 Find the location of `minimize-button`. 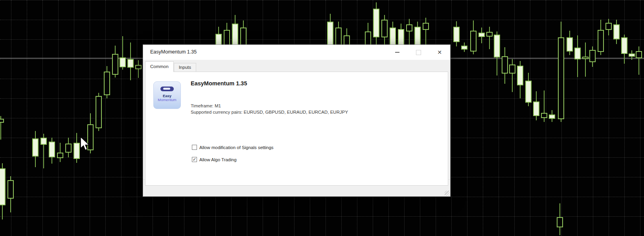

minimize-button is located at coordinates (397, 52).